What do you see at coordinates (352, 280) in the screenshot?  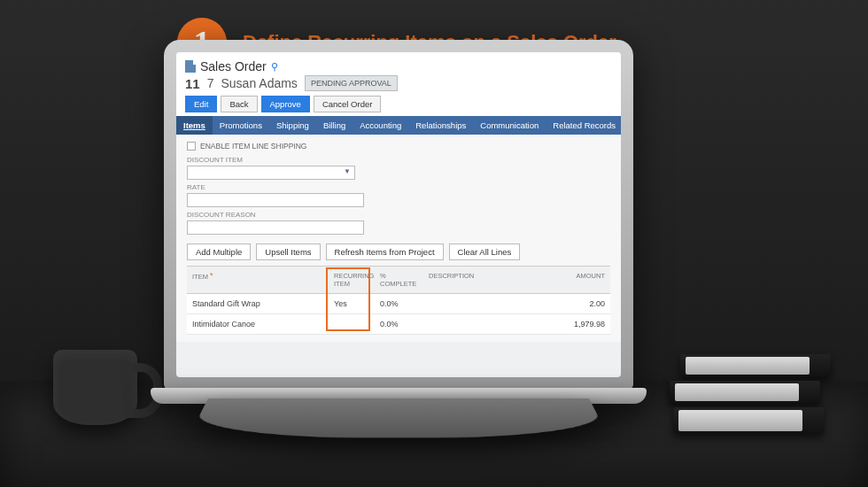 I see `col-recurring: RECURRING ITEM` at bounding box center [352, 280].